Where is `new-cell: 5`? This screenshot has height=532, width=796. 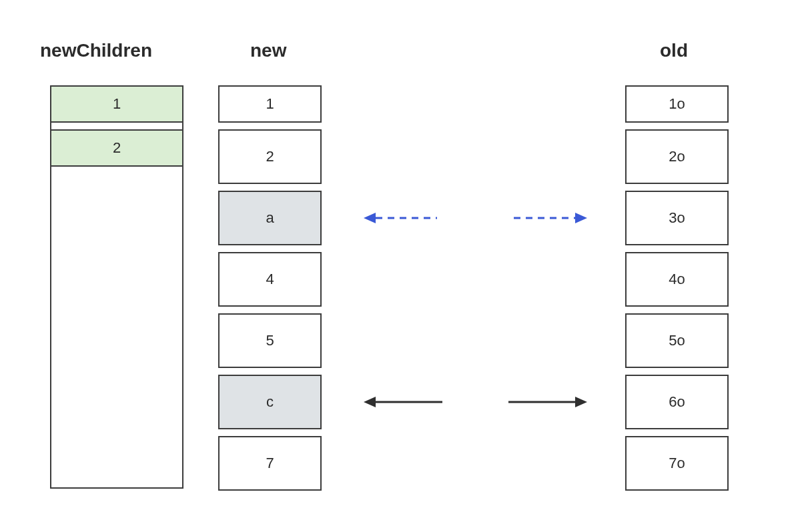 new-cell: 5 is located at coordinates (270, 341).